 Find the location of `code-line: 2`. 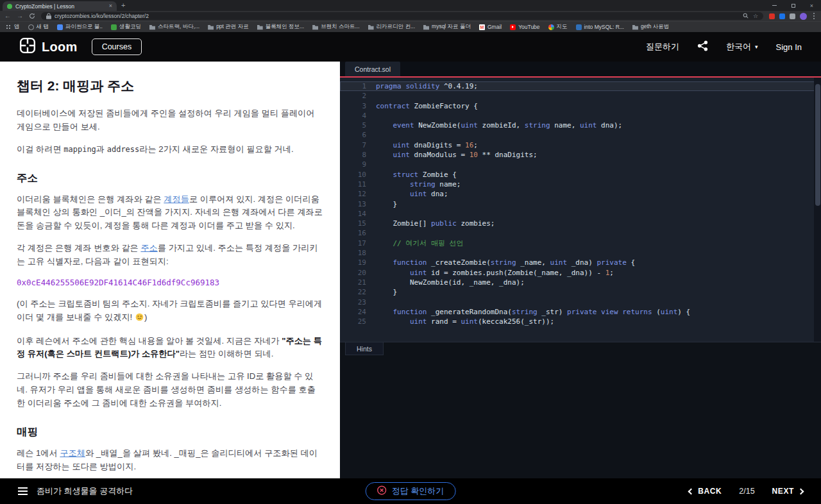

code-line: 2 is located at coordinates (580, 96).